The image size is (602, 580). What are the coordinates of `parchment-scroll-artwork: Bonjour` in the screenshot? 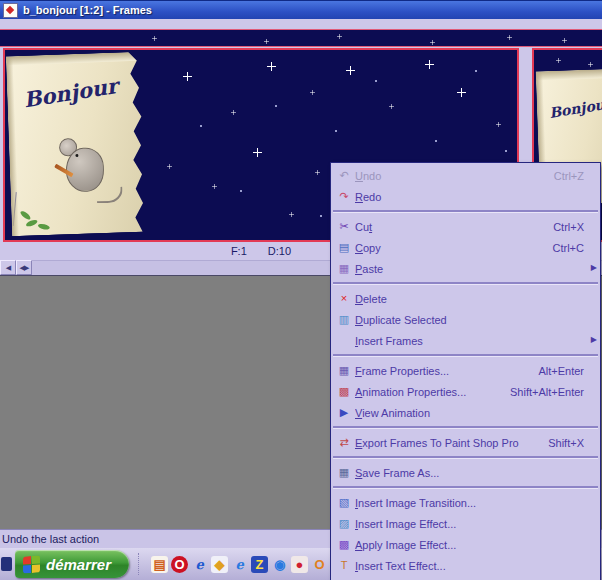 It's located at (77, 144).